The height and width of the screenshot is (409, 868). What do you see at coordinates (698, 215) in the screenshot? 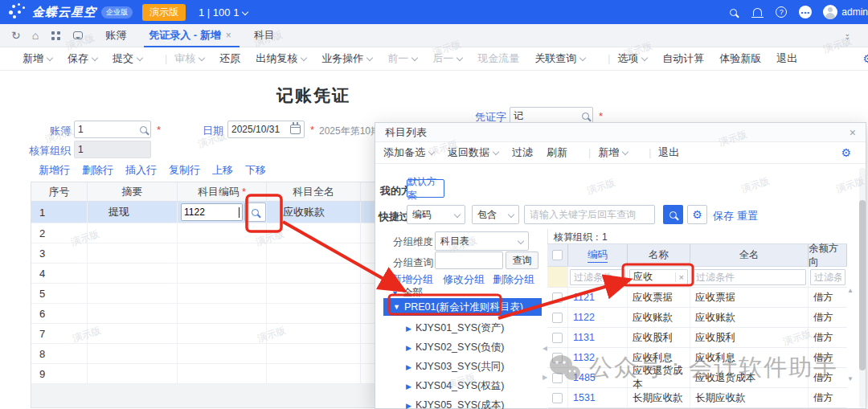
I see `filter-settings-icon: ⚙` at bounding box center [698, 215].